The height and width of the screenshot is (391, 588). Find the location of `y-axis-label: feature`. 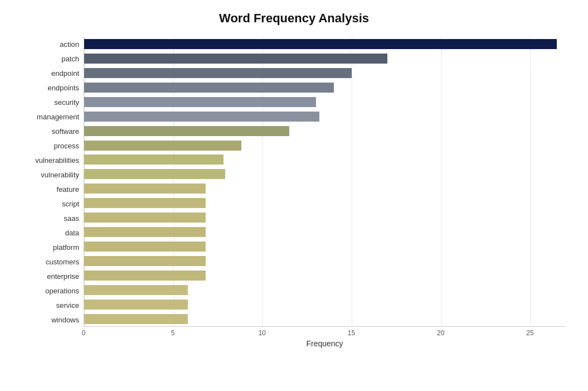

y-axis-label: feature is located at coordinates (51, 189).